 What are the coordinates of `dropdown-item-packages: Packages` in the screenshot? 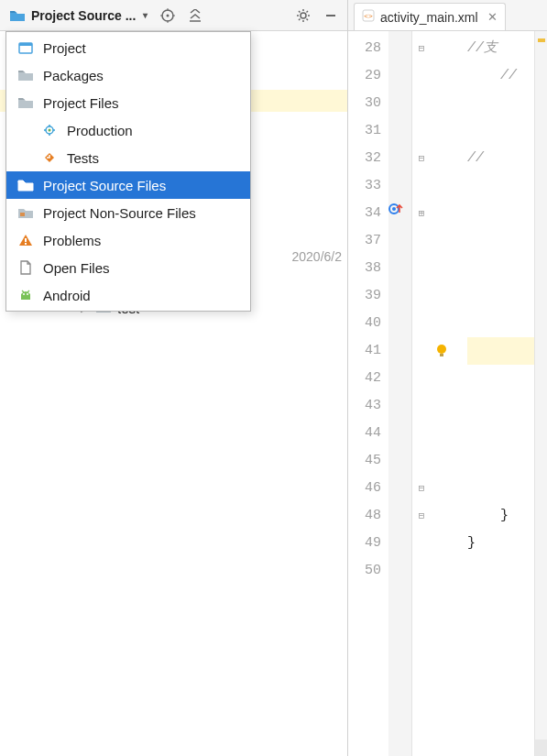 It's located at (128, 75).